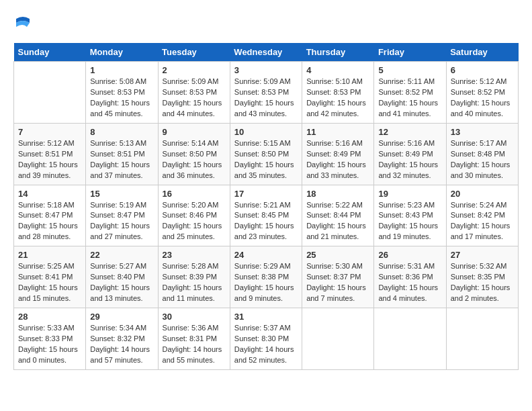 This screenshot has height=411, width=532. I want to click on day-cell: 6Sunrise: 5:12 AM Sunset: 8:52 PM Daylig…, so click(482, 93).